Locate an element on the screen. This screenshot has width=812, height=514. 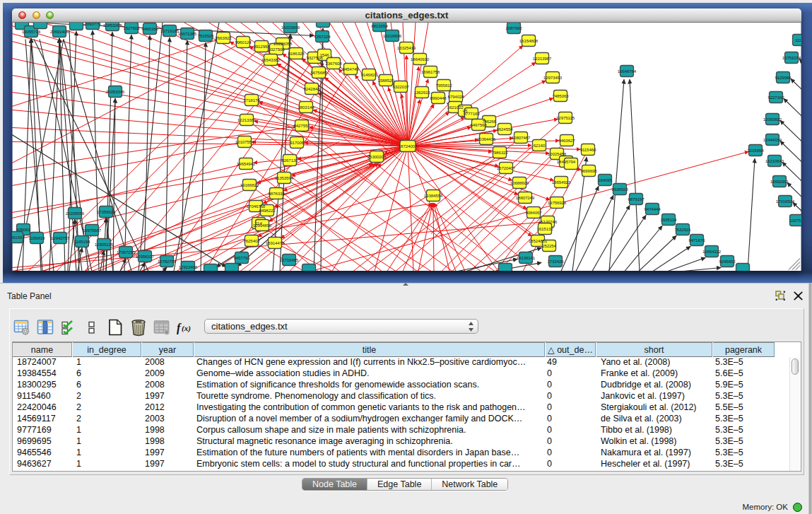
svg-text: 8267130 is located at coordinates (290, 160).